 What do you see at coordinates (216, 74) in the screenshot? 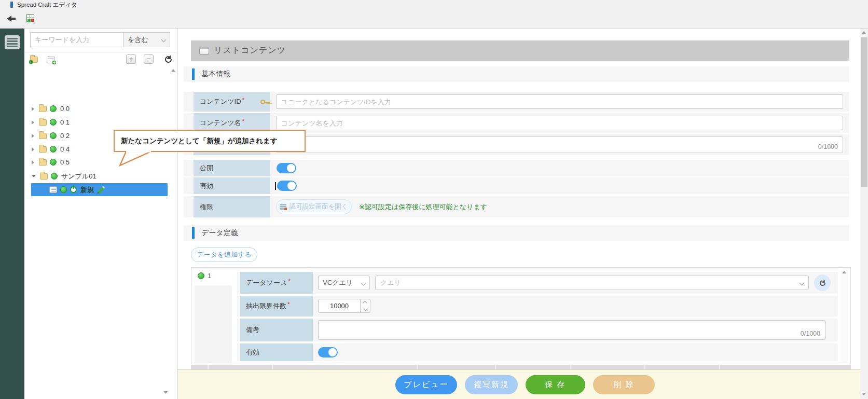
I see `section-title: 基本情報` at bounding box center [216, 74].